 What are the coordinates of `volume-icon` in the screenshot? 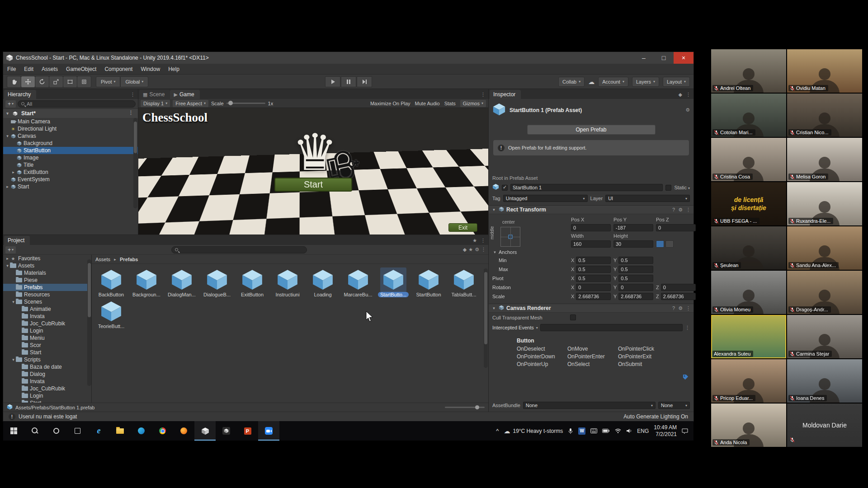 It's located at (629, 431).